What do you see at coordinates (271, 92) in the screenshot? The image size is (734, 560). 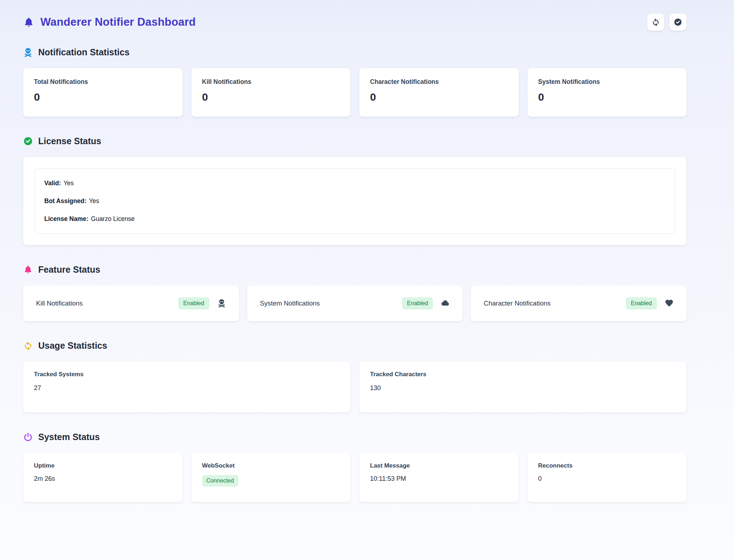 I see `stat-card-kill-notifications: Kill Notifications 0` at bounding box center [271, 92].